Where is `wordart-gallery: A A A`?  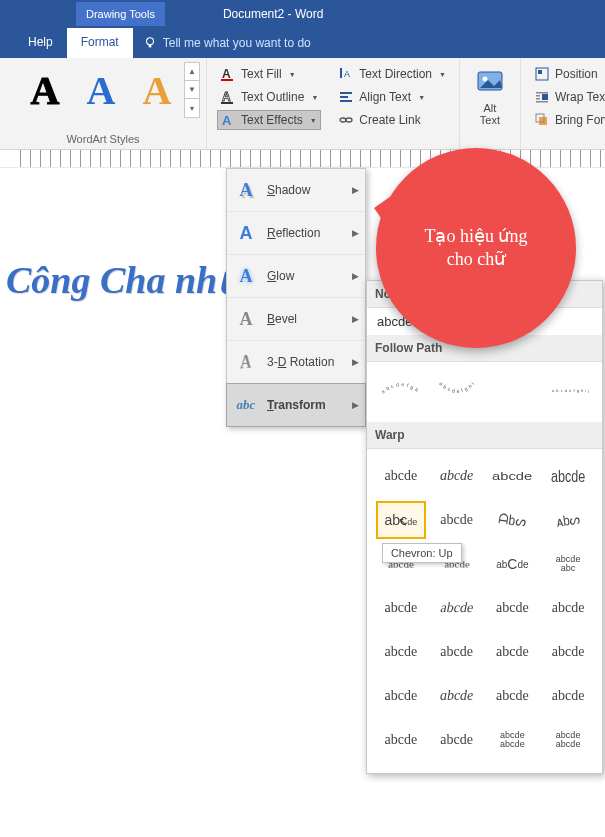
wordart-gallery: A A A is located at coordinates (101, 90).